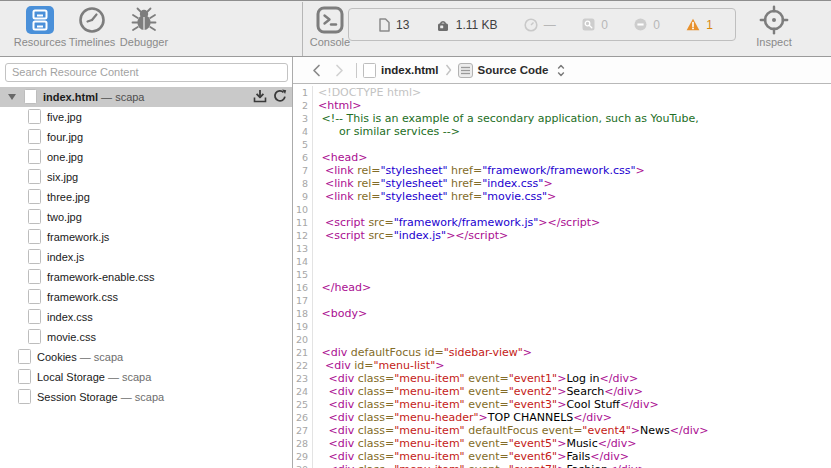 This screenshot has height=468, width=831. What do you see at coordinates (303, 144) in the screenshot?
I see `line-number: 5` at bounding box center [303, 144].